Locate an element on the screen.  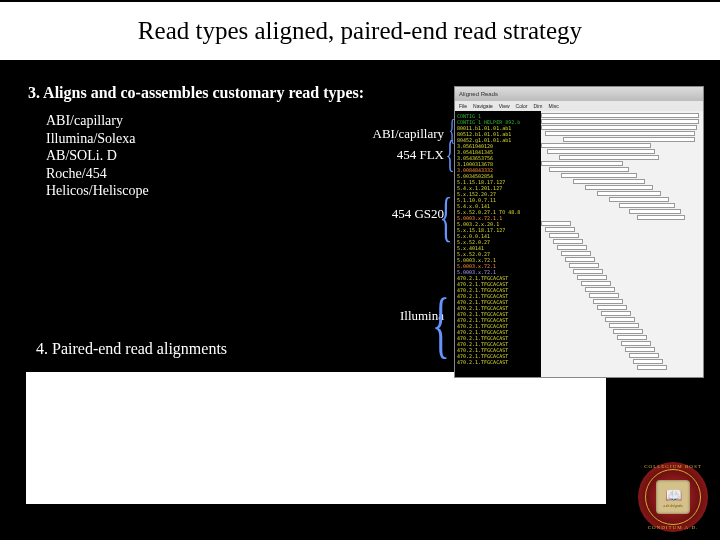
menu-item-dim: Dim is located at coordinates (538, 106).